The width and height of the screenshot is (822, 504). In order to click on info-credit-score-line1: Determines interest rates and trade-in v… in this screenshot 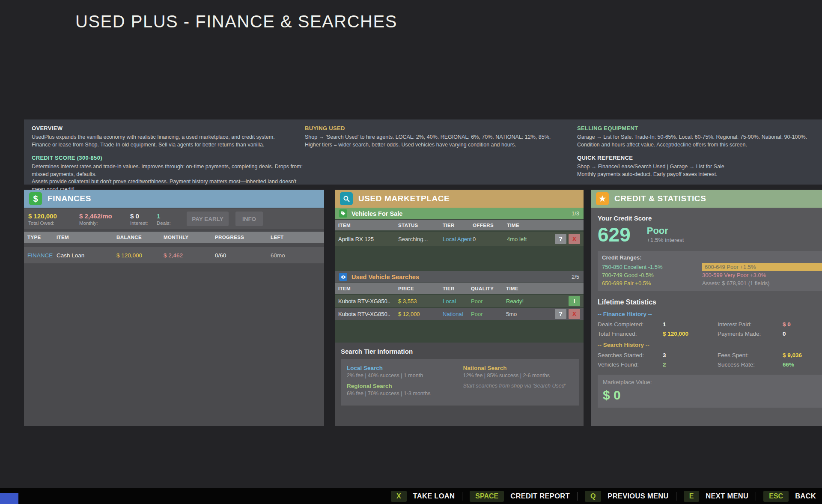, I will do `click(168, 170)`.